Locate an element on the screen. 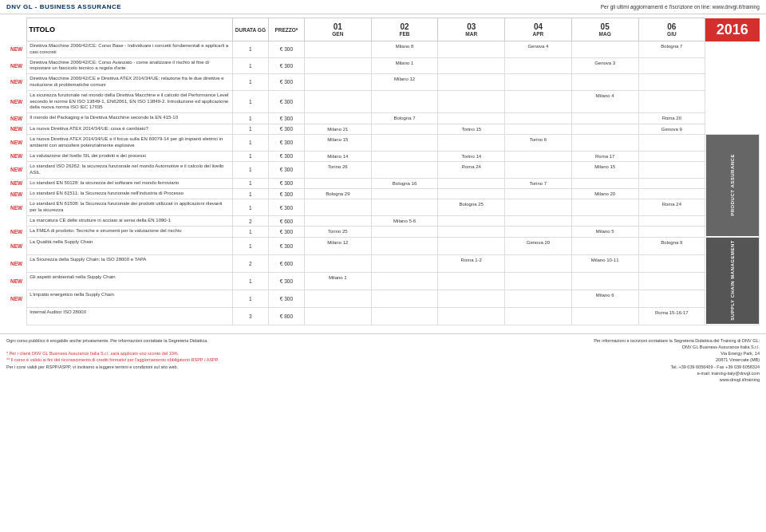 The width and height of the screenshot is (766, 532). footer-company: DNV GL Business Assurance Italia S.r.l. is located at coordinates (677, 347).